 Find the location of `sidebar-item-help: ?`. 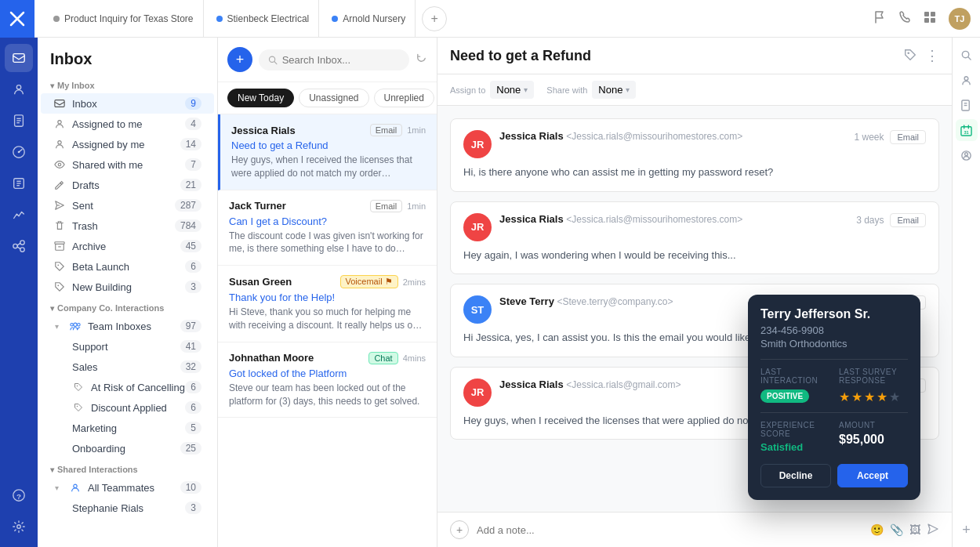

sidebar-item-help: ? is located at coordinates (19, 495).